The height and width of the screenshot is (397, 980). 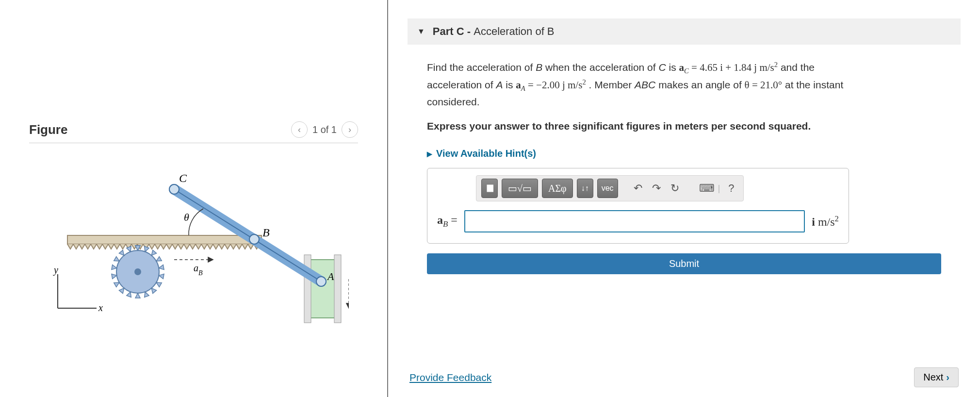 I want to click on figure-nav: ‹ 1 of 1 ›, so click(x=325, y=130).